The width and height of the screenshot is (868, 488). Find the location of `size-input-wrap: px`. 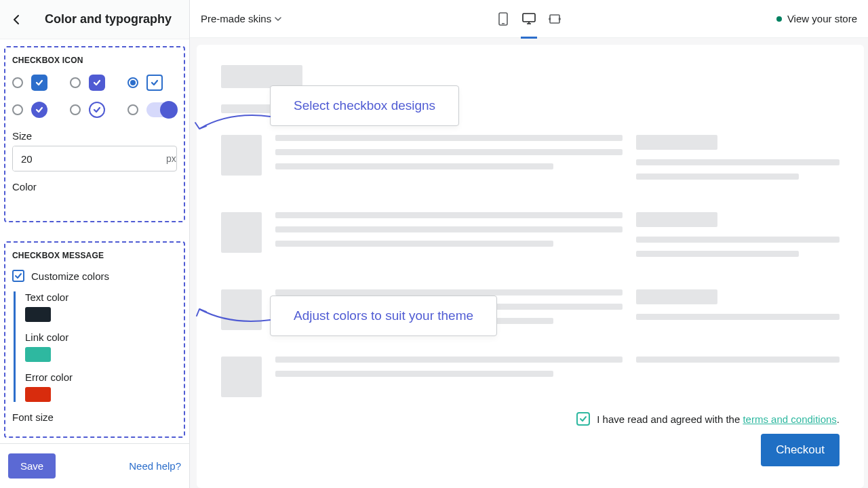

size-input-wrap: px is located at coordinates (95, 159).